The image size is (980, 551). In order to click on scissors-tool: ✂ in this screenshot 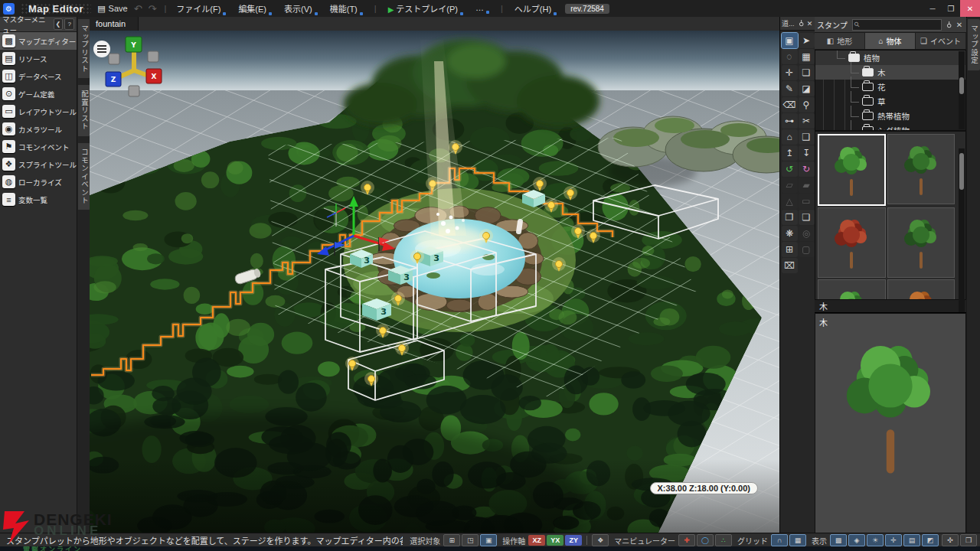, I will do `click(807, 121)`.